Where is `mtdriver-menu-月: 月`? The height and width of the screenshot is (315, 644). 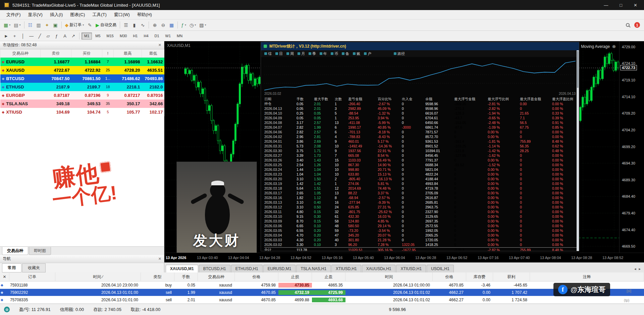 mtdriver-menu-月: 月 is located at coordinates (301, 54).